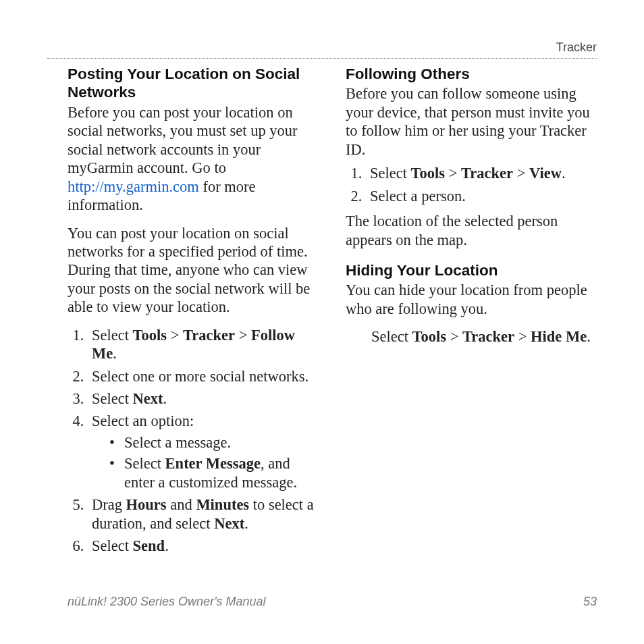 The image size is (644, 644). Describe the element at coordinates (146, 505) in the screenshot. I see `ui-term: Hours` at that location.